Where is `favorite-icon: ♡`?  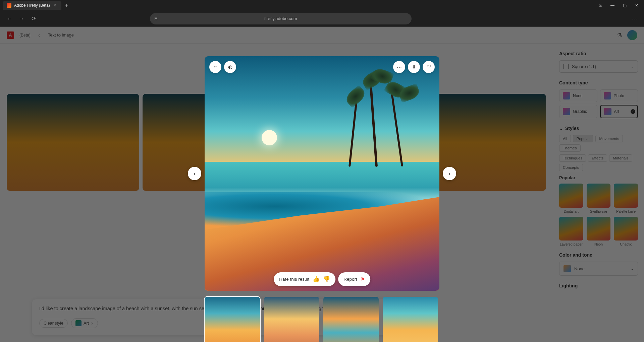 favorite-icon: ♡ is located at coordinates (429, 67).